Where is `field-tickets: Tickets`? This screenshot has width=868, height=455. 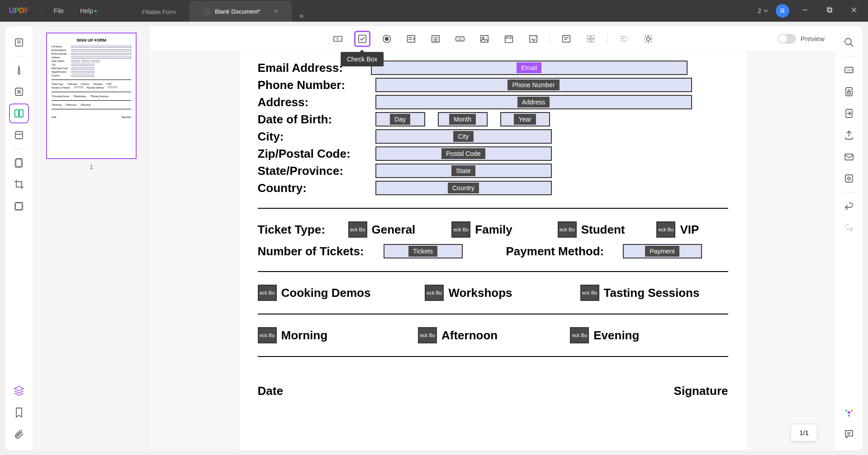 field-tickets: Tickets is located at coordinates (423, 251).